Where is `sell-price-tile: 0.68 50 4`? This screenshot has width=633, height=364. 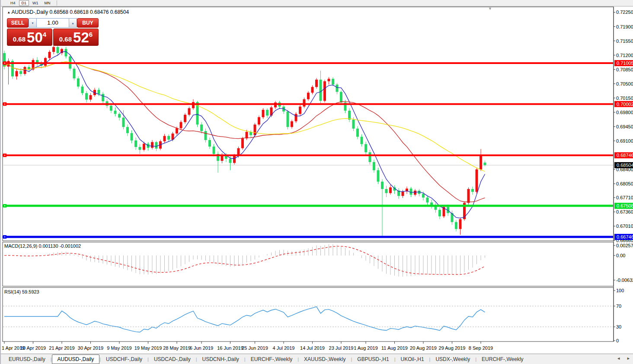 sell-price-tile: 0.68 50 4 is located at coordinates (29, 37).